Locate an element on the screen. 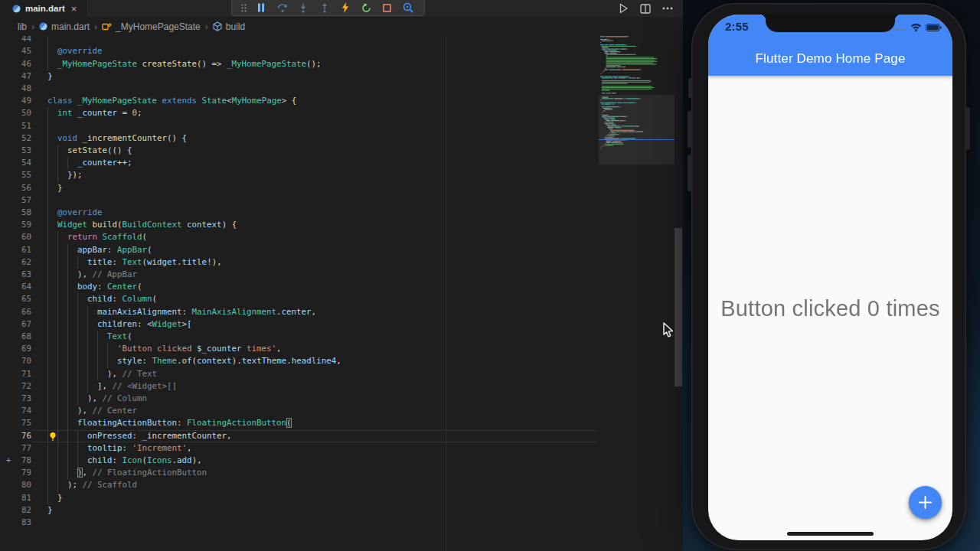 The height and width of the screenshot is (551, 980). code-line-78: 78 child: Icon(Icons.add), is located at coordinates (341, 461).